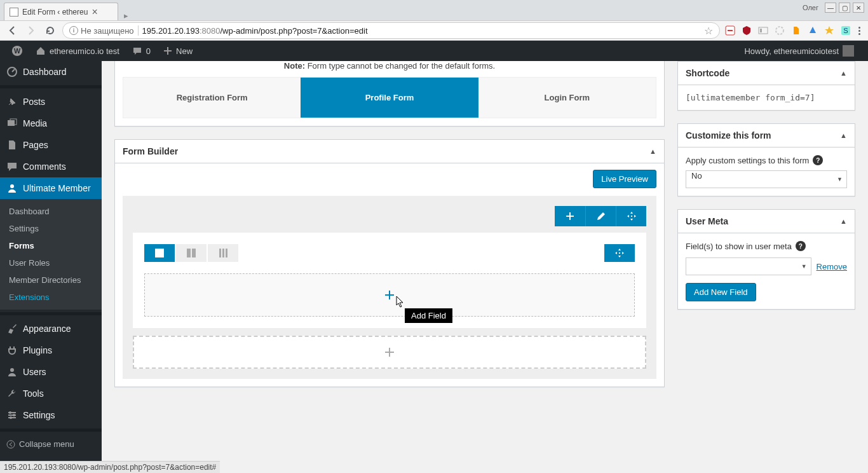 This screenshot has width=868, height=473. I want to click on user-icon, so click(12, 372).